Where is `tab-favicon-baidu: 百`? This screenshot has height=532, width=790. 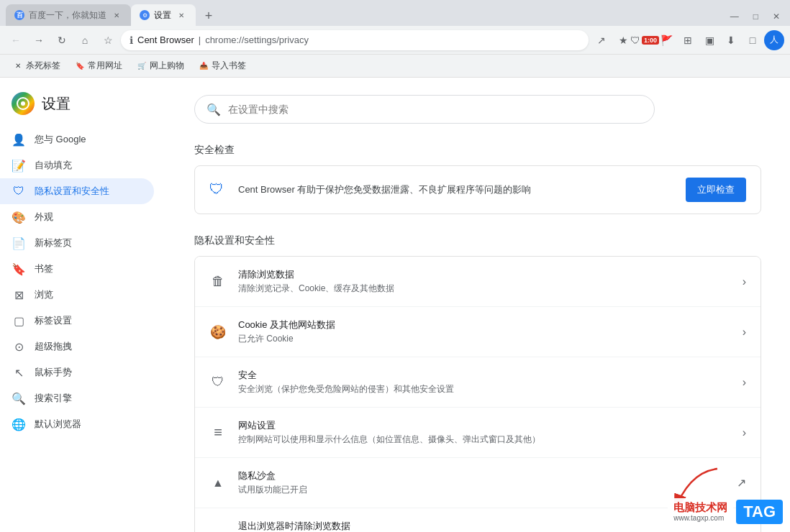
tab-favicon-baidu: 百 is located at coordinates (19, 15).